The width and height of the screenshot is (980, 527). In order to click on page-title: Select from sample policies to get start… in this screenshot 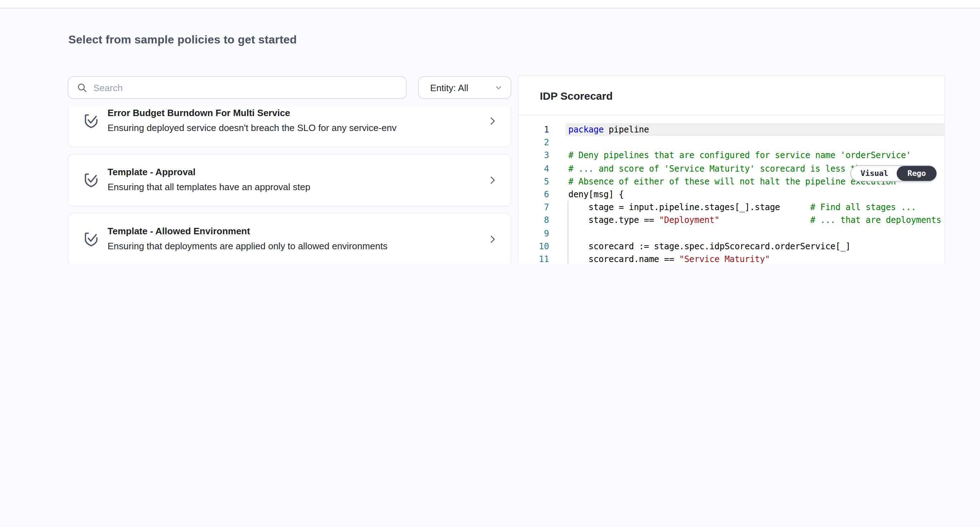, I will do `click(183, 40)`.